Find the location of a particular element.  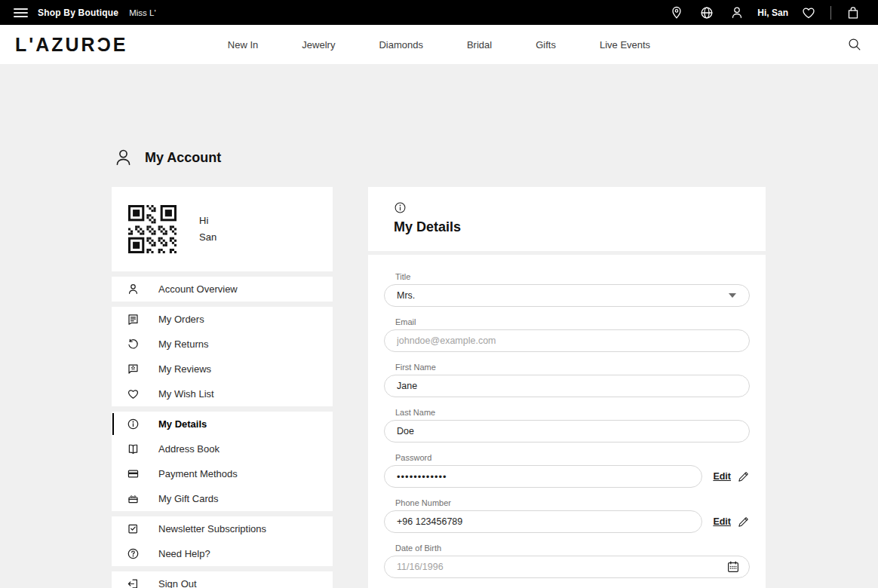

sidebar-item-label: Account Overview is located at coordinates (198, 289).